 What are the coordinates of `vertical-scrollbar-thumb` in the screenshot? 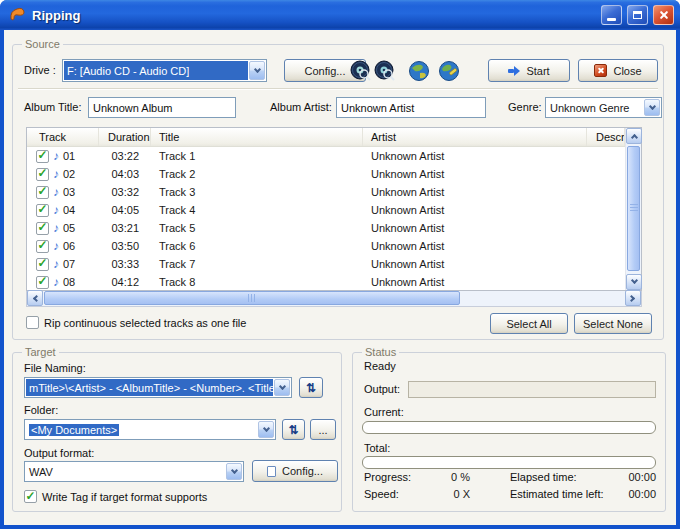 It's located at (634, 208).